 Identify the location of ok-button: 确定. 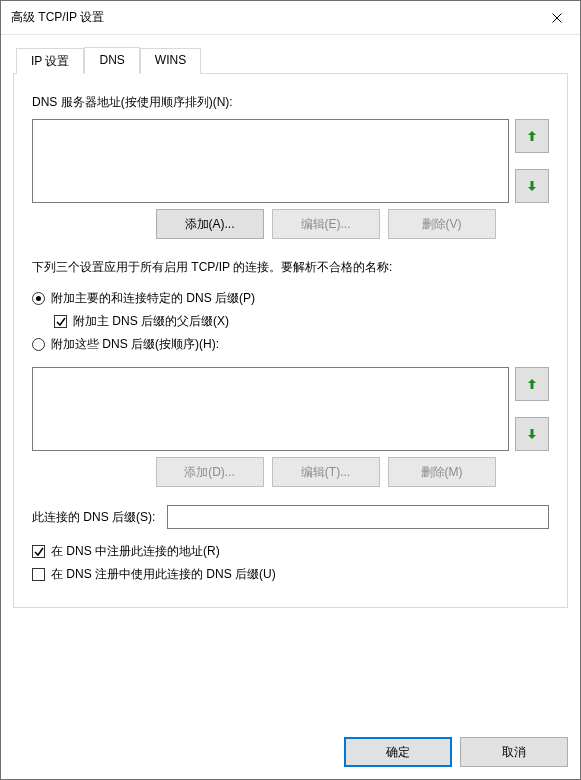
(398, 752).